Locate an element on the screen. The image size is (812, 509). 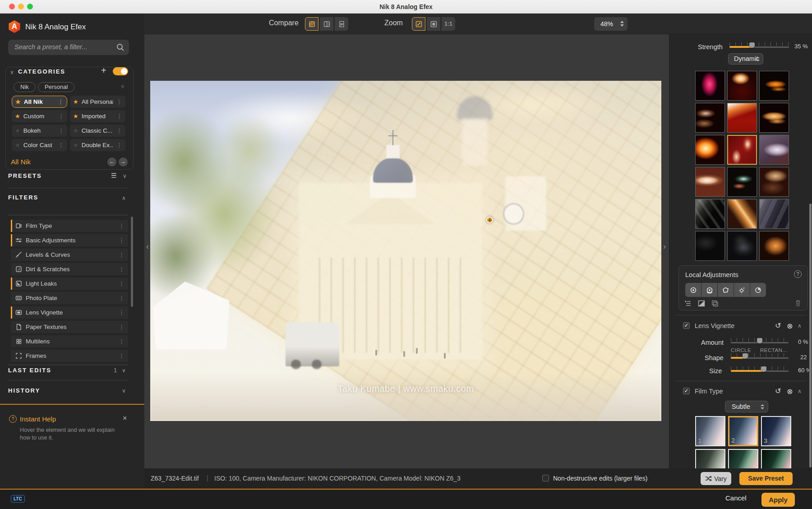
right-panel-scrollbar is located at coordinates (810, 336).